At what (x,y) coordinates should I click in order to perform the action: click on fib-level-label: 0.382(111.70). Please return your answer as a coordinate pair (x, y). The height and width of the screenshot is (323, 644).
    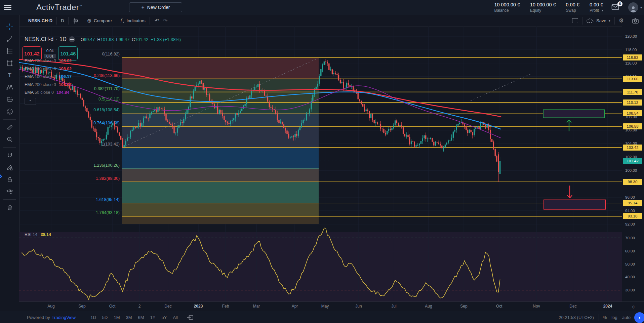
    Looking at the image, I should click on (107, 89).